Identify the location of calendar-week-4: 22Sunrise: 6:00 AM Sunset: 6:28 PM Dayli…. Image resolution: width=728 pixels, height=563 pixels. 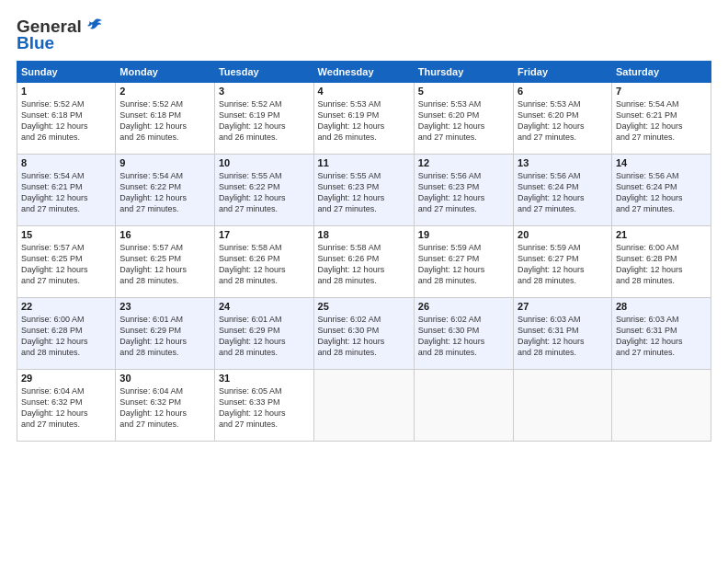
(364, 334).